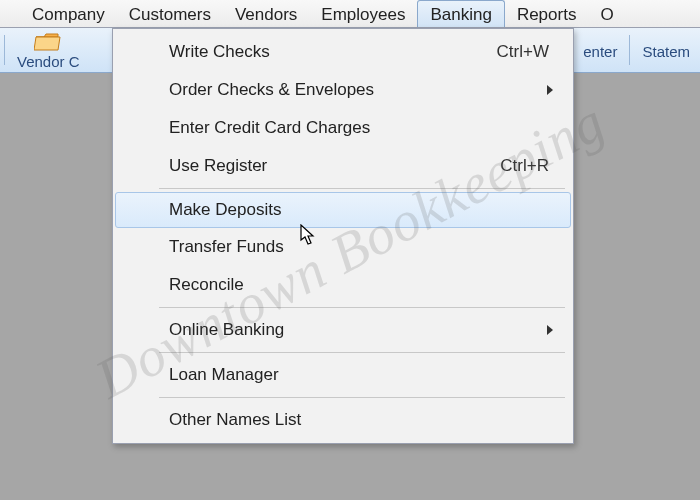  What do you see at coordinates (48, 50) in the screenshot?
I see `vendor-center-button: Vendor C` at bounding box center [48, 50].